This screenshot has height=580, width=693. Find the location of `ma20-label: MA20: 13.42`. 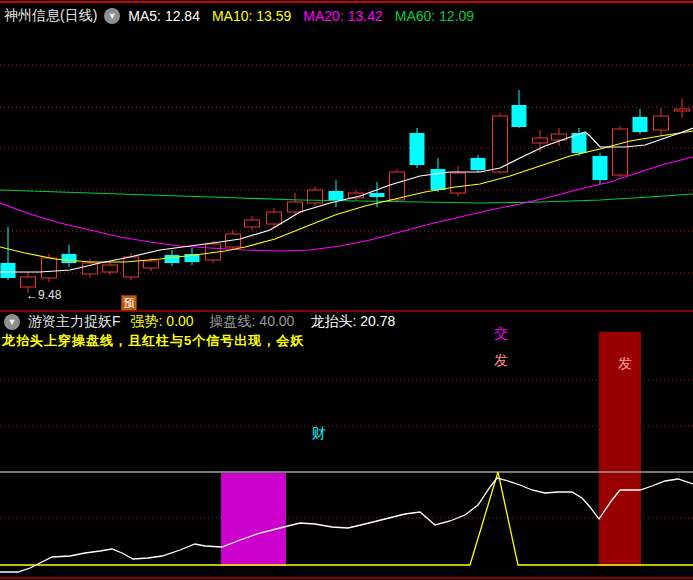

ma20-label: MA20: 13.42 is located at coordinates (342, 16).